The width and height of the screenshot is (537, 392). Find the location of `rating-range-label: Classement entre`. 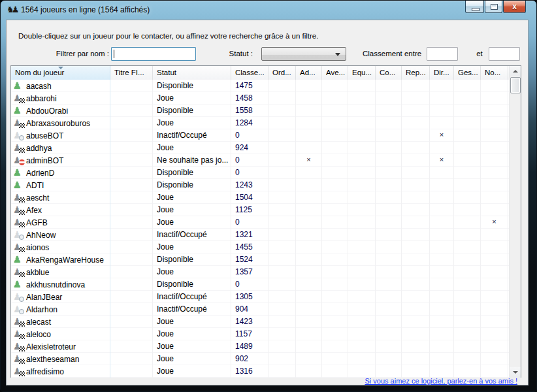

rating-range-label: Classement entre is located at coordinates (391, 54).